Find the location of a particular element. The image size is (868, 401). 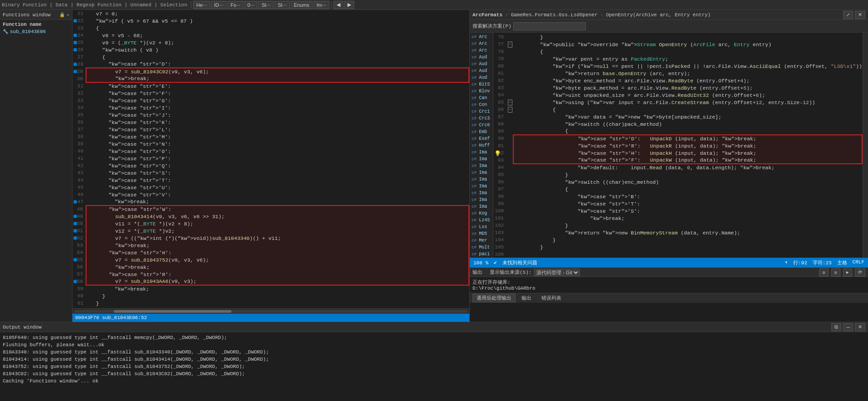

right-file-item: c# BitS is located at coordinates (481, 84).